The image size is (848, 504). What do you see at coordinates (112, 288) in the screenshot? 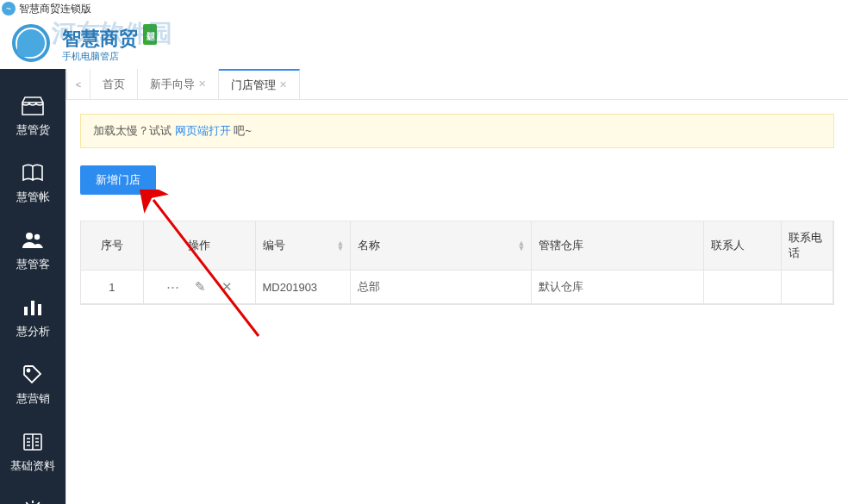
I see `cell-seq: 1` at bounding box center [112, 288].